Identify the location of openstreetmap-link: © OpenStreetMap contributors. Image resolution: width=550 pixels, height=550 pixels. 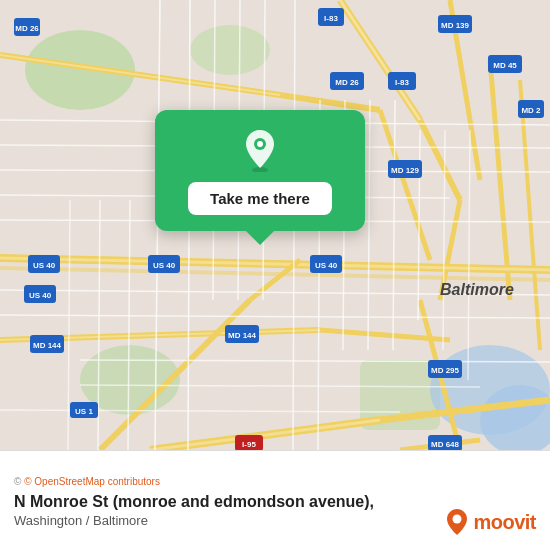
(92, 482).